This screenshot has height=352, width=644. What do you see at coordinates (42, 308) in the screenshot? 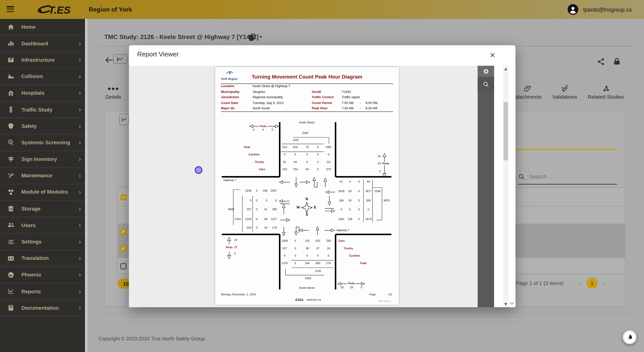
I see `sidebar-item-documentation: Documentation›` at bounding box center [42, 308].